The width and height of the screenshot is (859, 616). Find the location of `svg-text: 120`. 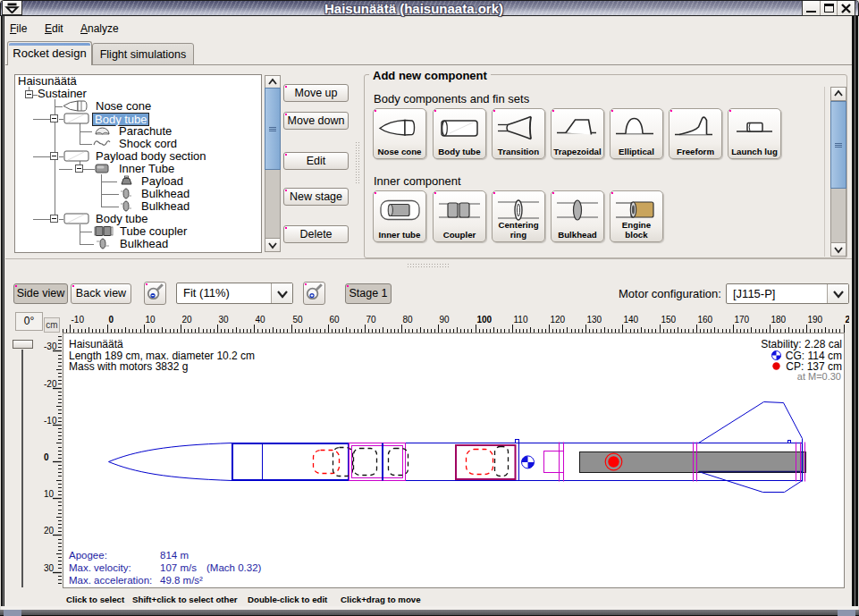

svg-text: 120 is located at coordinates (558, 320).